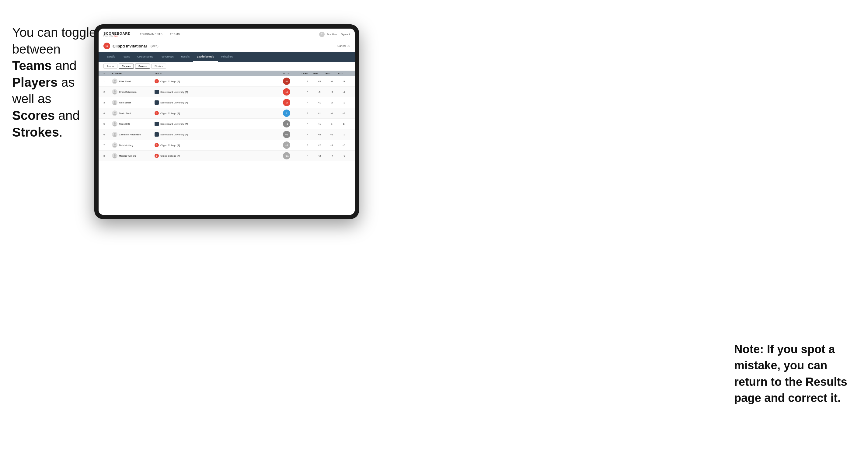 The height and width of the screenshot is (467, 868). I want to click on row-rank: 1, so click(108, 82).